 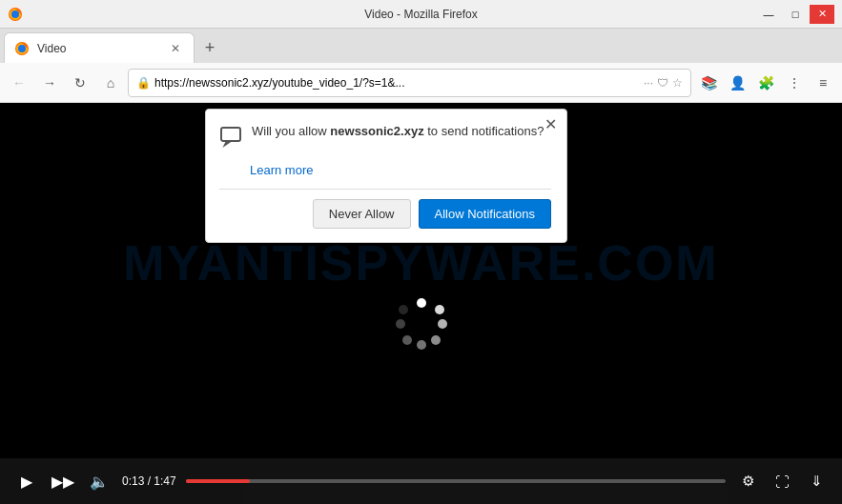 What do you see at coordinates (551, 125) in the screenshot?
I see `popup-close-button: ✕` at bounding box center [551, 125].